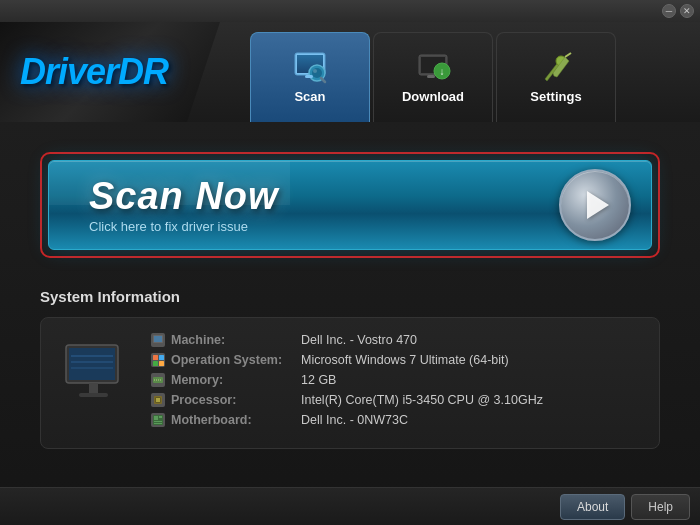 This screenshot has width=700, height=525. I want to click on nav-tabs: Scan ↓ Download, so click(434, 72).